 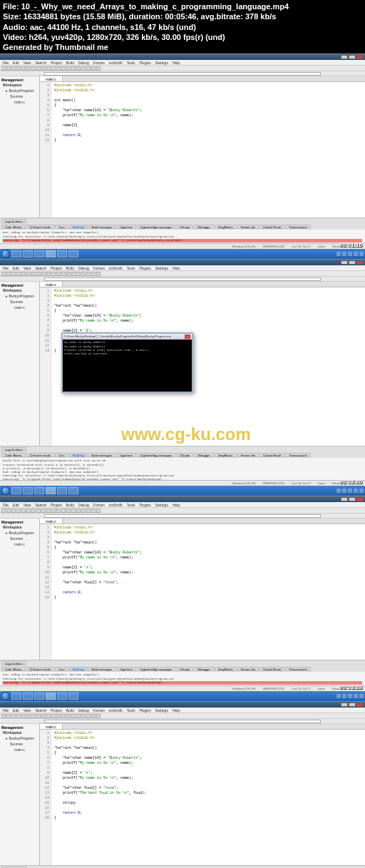 What do you see at coordinates (208, 592) in the screenshot?
I see `code-content: #include <stdio.h>#include <stdlib.h>"kw…` at bounding box center [208, 592].